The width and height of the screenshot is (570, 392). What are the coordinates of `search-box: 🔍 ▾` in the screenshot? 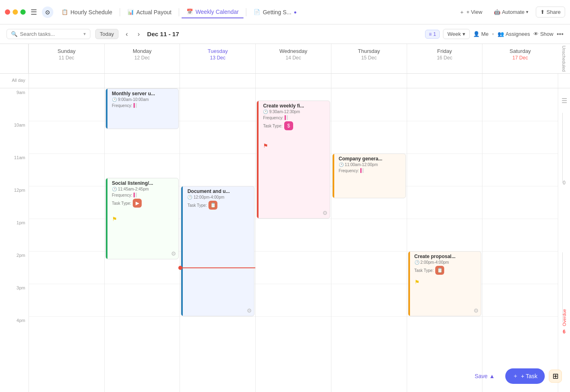 It's located at (48, 34).